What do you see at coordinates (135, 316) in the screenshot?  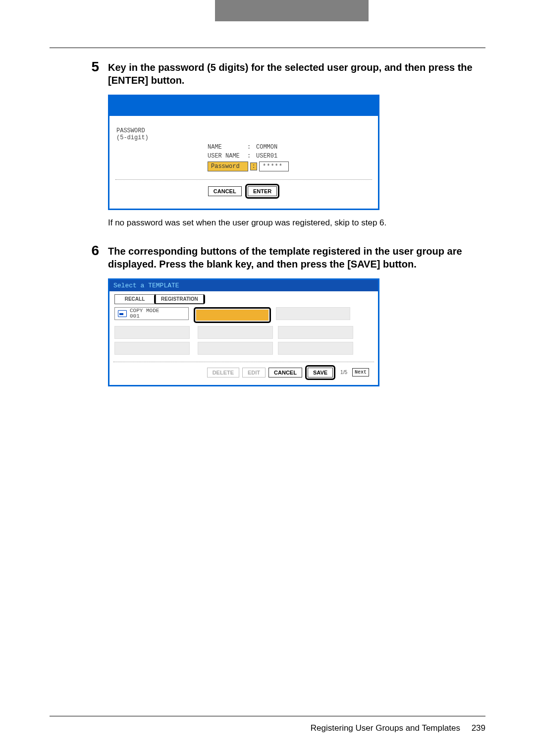 I see `template-slot-1-line2: 001` at bounding box center [135, 316].